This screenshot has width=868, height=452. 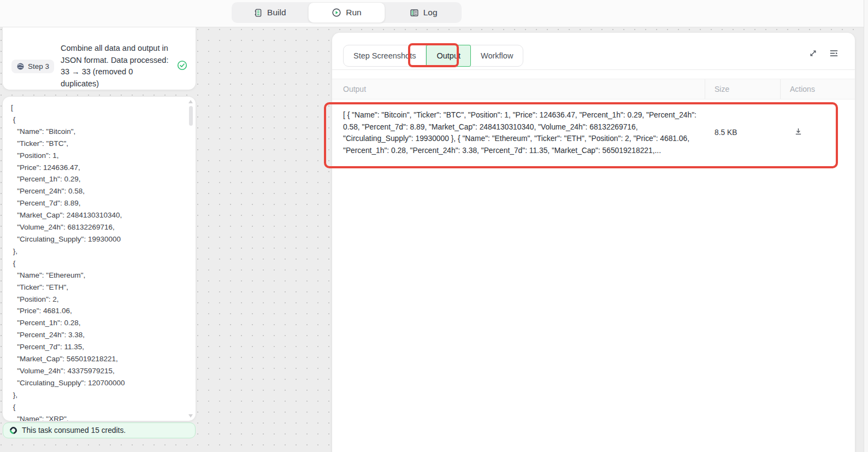 I want to click on output-row-text: [ { "Name": "Bitcoin", "Ticker": "BTC", …, so click(x=521, y=133).